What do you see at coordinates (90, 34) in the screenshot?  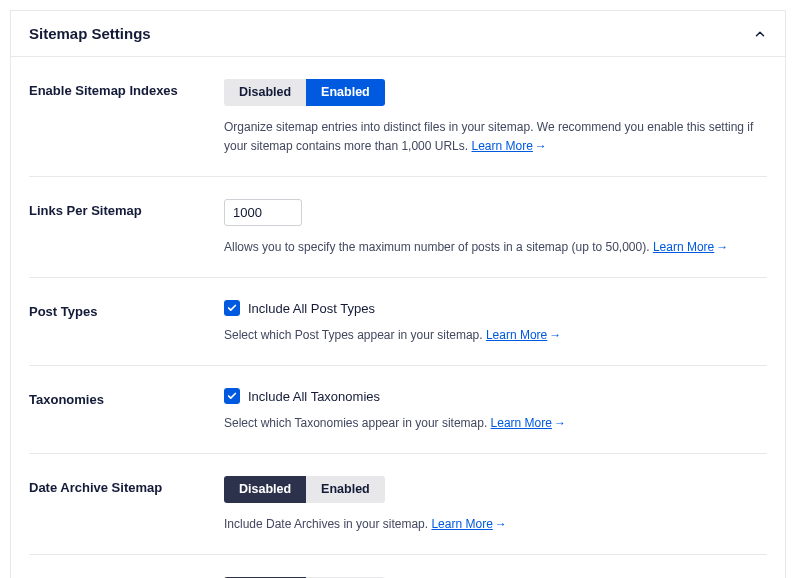 I see `card-title: Sitemap Settings` at bounding box center [90, 34].